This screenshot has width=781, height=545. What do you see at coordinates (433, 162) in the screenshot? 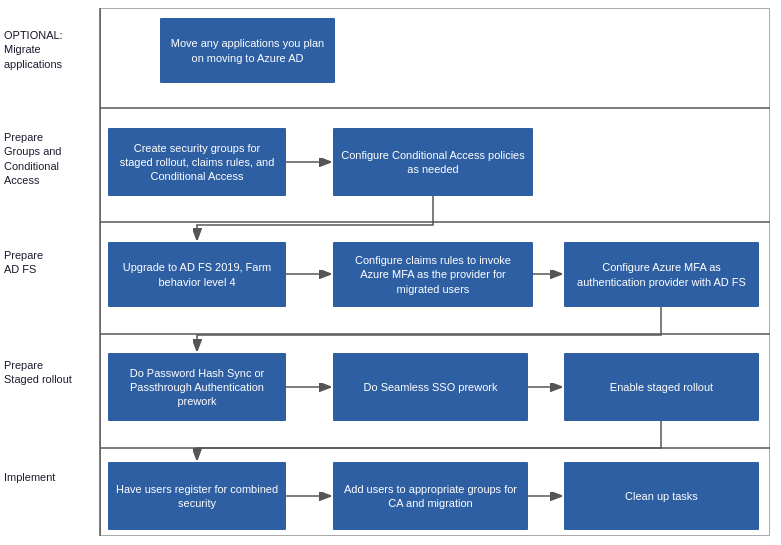
I see `box-configure-ca: Configure Conditional Access policies as…` at bounding box center [433, 162].